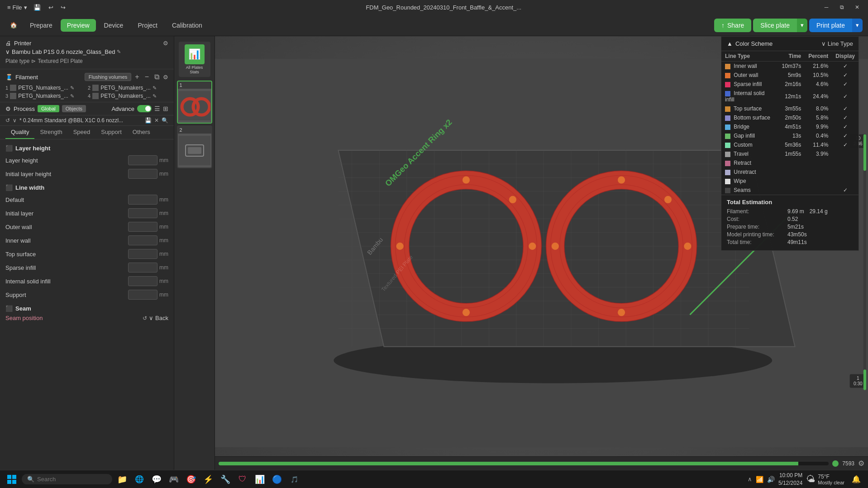  I want to click on color-check-8: ✓, so click(845, 145).